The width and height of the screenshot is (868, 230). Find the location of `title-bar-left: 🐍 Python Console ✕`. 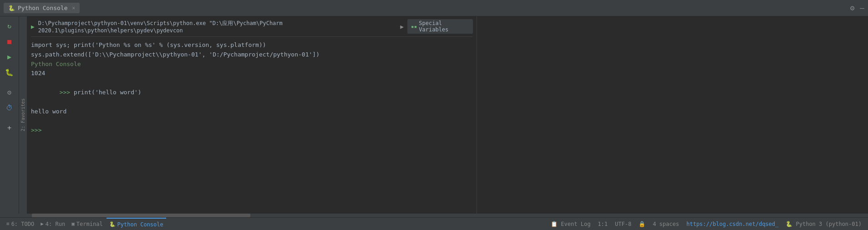

title-bar-left: 🐍 Python Console ✕ is located at coordinates (42, 8).